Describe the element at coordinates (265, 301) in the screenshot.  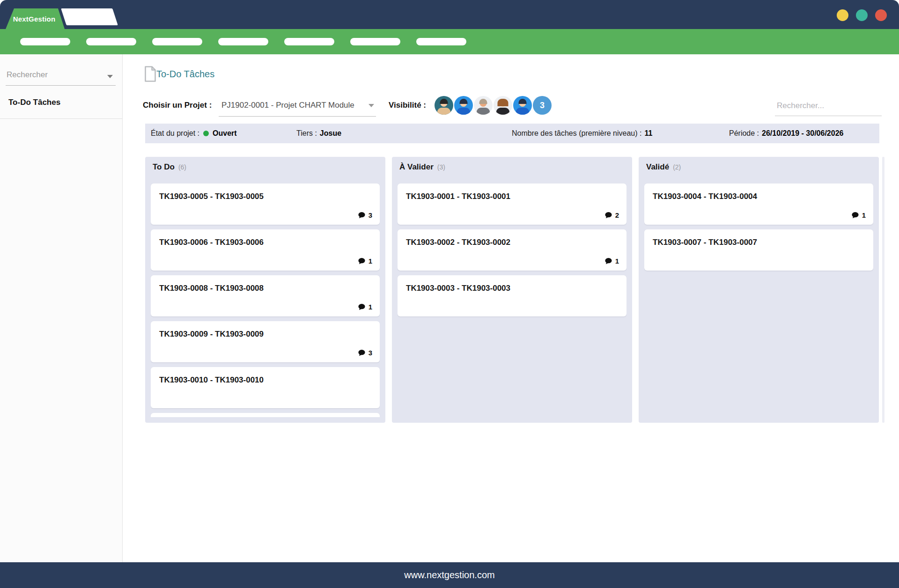
I see `column-cards: TK1903-0005 - TK1903-00053TK1903-0006 - …` at that location.